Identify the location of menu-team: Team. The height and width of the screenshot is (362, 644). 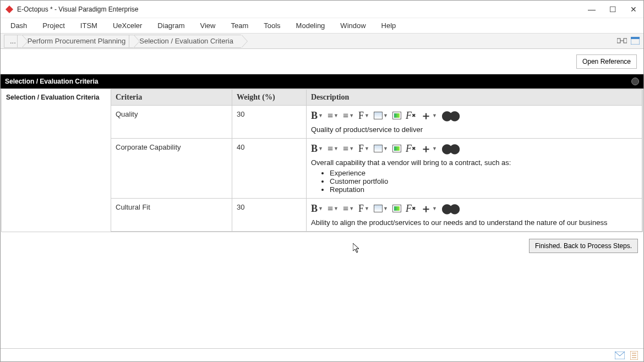
(239, 25).